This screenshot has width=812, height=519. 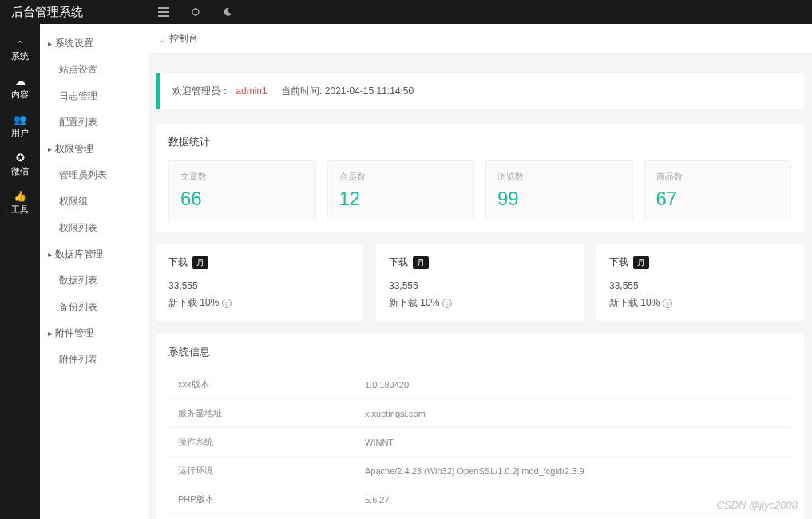 I want to click on info-key: 运行环境, so click(x=262, y=471).